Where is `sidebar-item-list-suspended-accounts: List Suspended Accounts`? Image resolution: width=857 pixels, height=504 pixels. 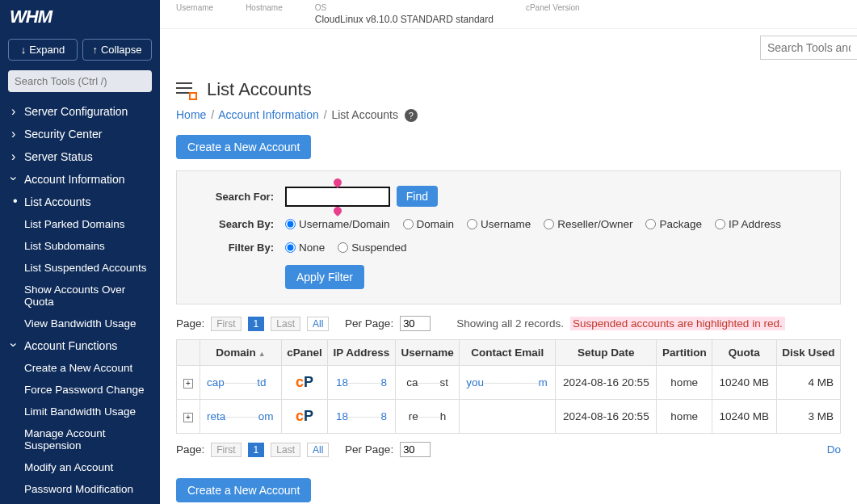 sidebar-item-list-suspended-accounts: List Suspended Accounts is located at coordinates (80, 268).